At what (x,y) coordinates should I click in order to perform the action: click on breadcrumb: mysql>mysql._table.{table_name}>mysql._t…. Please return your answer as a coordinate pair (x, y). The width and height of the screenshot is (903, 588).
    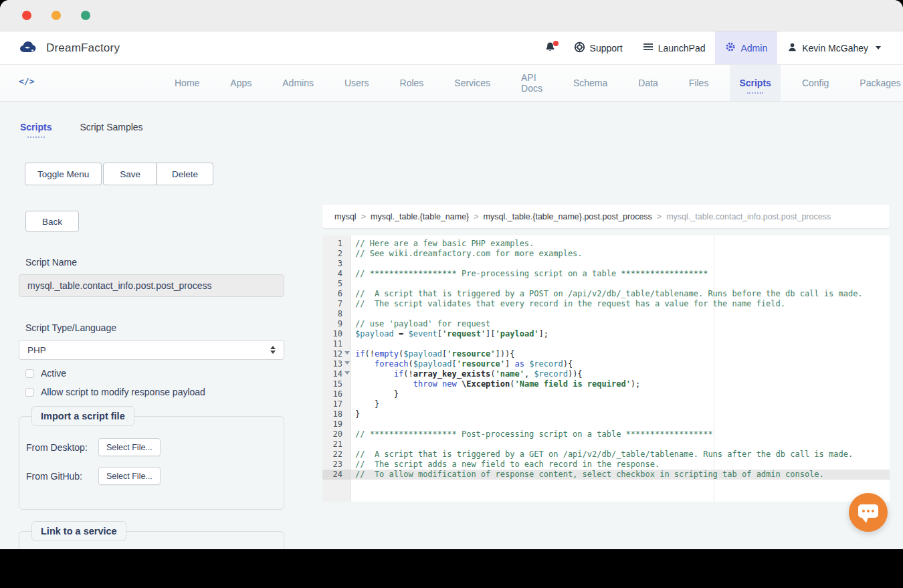
    Looking at the image, I should click on (606, 217).